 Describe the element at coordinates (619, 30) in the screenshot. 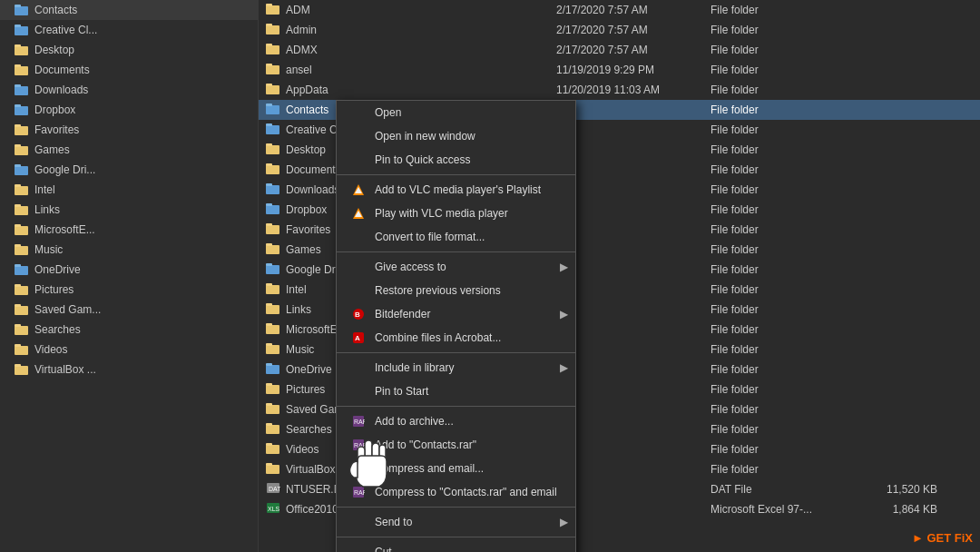

I see `file-row-admin: Admin 2/17/2020 7:57 AM File folder` at that location.